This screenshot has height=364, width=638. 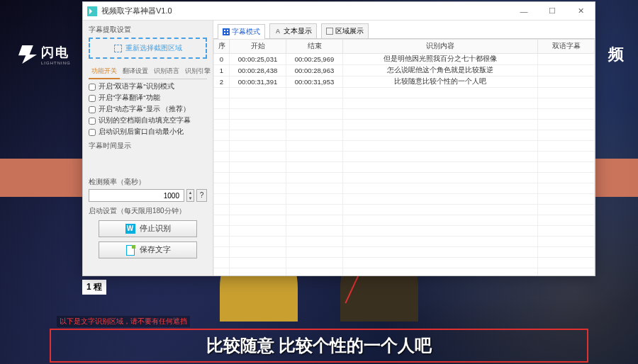 What do you see at coordinates (566, 47) in the screenshot?
I see `col-bilingual: 双语字幕` at bounding box center [566, 47].